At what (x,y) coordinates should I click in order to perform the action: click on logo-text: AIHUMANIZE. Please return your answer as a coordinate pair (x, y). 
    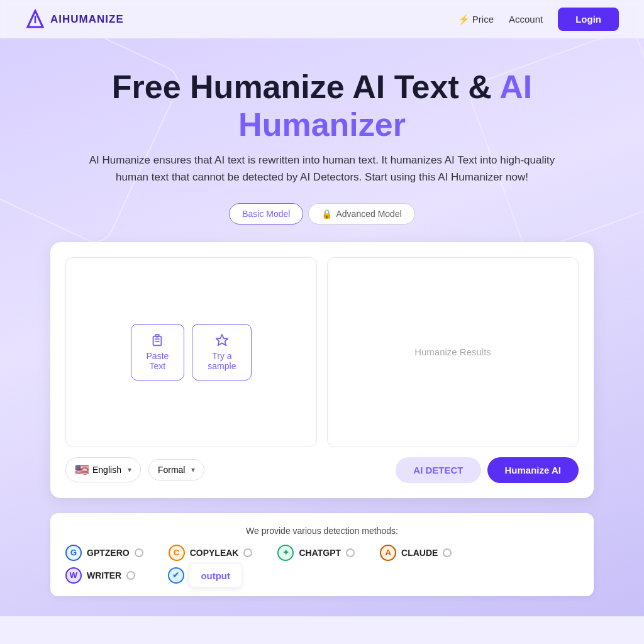
    Looking at the image, I should click on (87, 19).